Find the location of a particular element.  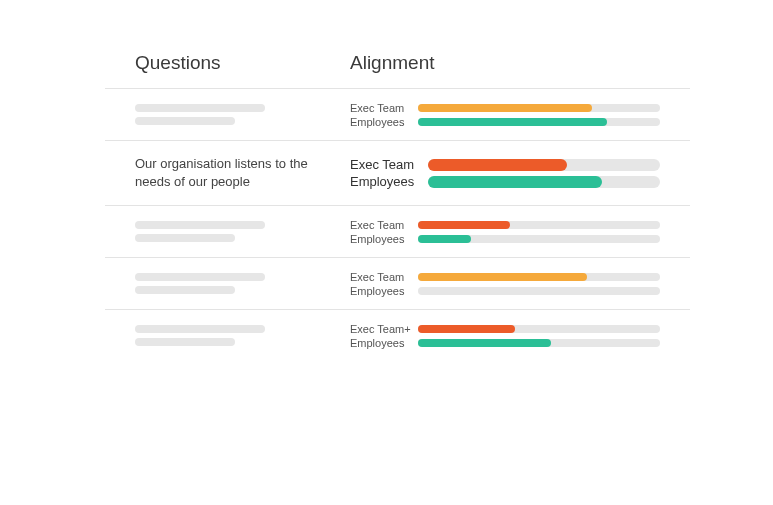

question-text: Our organisation listens to the needs of… is located at coordinates (232, 173).